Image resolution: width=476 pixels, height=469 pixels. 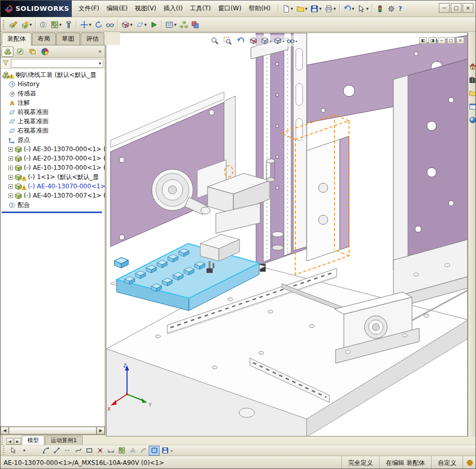 I want to click on mirror-entities-button, so click(x=132, y=451).